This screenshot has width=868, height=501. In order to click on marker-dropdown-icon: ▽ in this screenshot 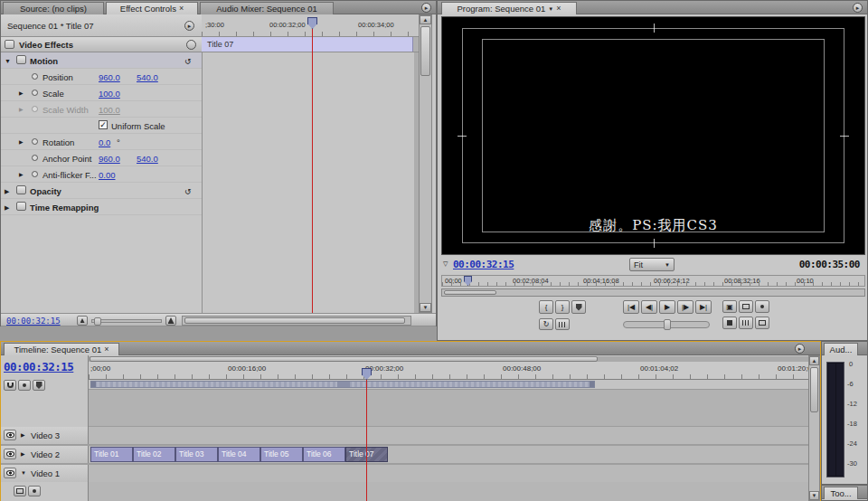, I will do `click(445, 264)`.